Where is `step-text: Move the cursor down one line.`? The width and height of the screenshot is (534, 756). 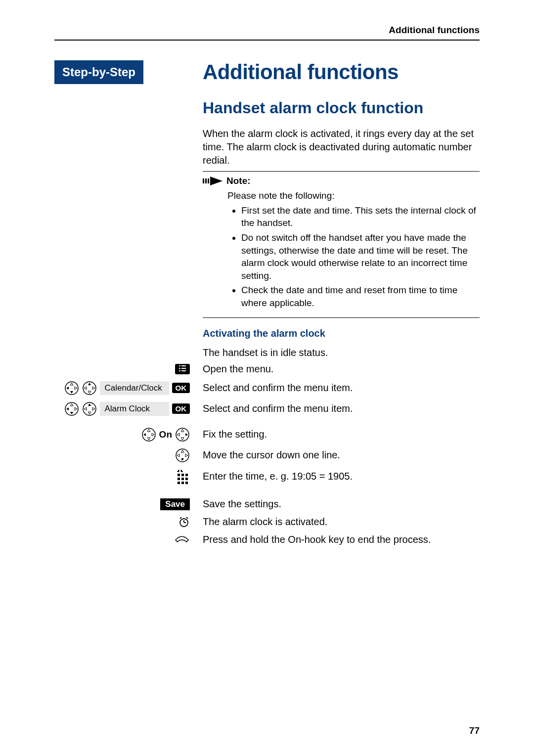 step-text: Move the cursor down one line. is located at coordinates (336, 455).